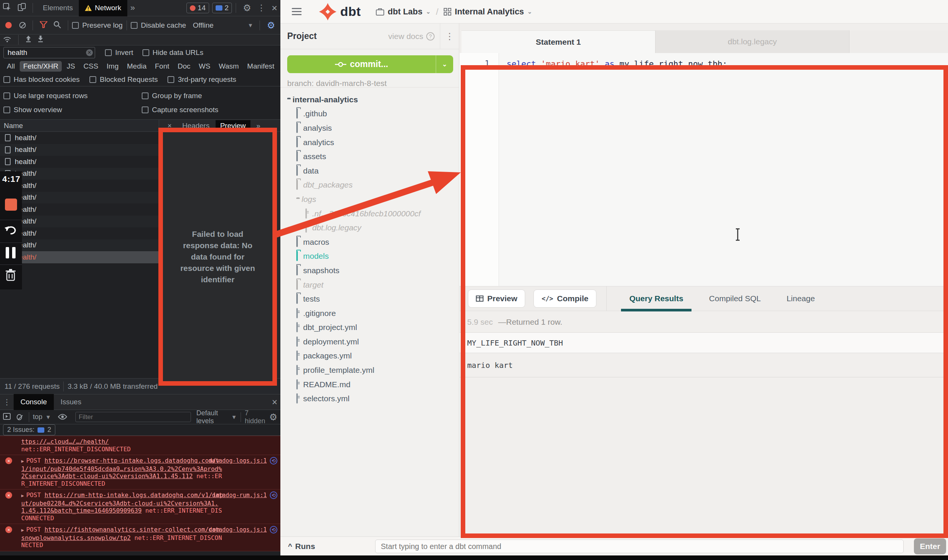 Image resolution: width=948 pixels, height=560 pixels. What do you see at coordinates (205, 66) in the screenshot?
I see `type-filter: WS` at bounding box center [205, 66].